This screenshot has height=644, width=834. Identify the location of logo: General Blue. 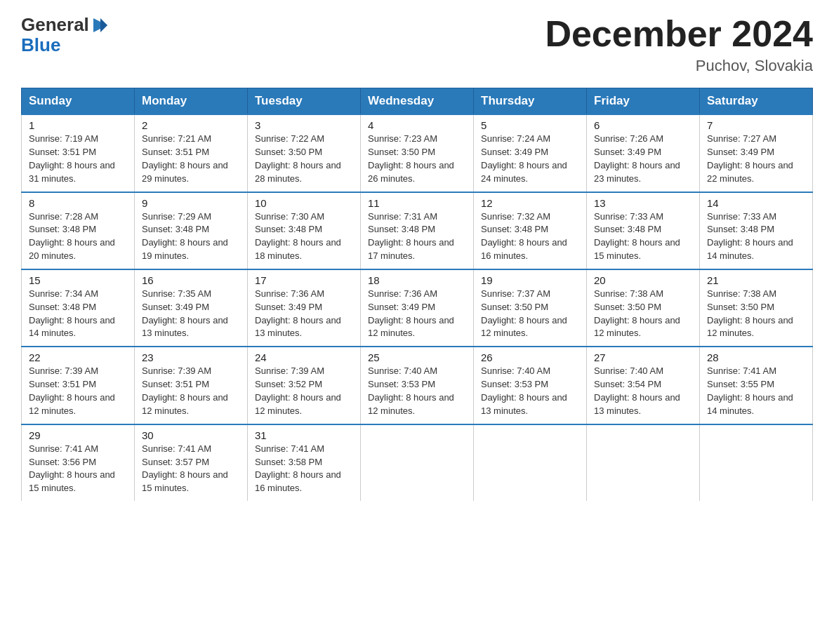
(66, 35).